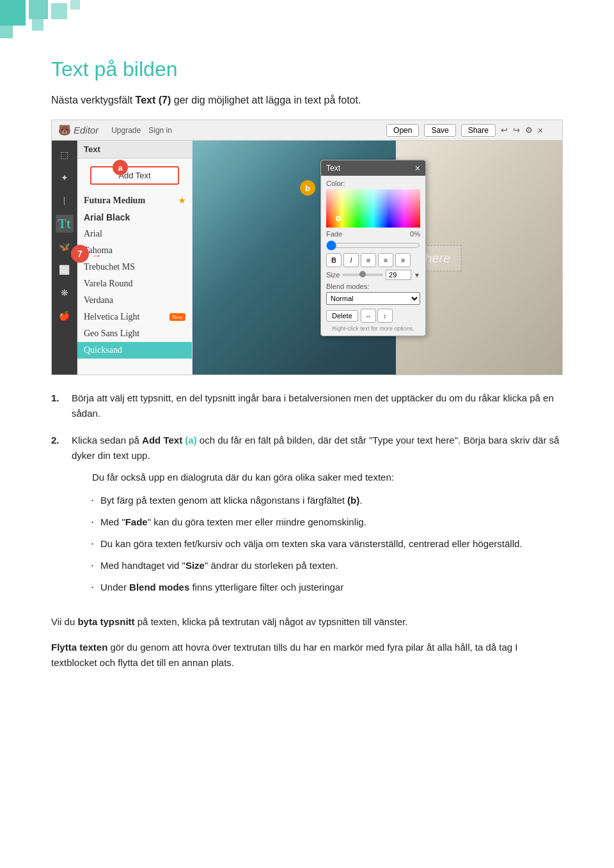 The height and width of the screenshot is (868, 614). What do you see at coordinates (160, 130) in the screenshot?
I see `signin-link: Sign in` at bounding box center [160, 130].